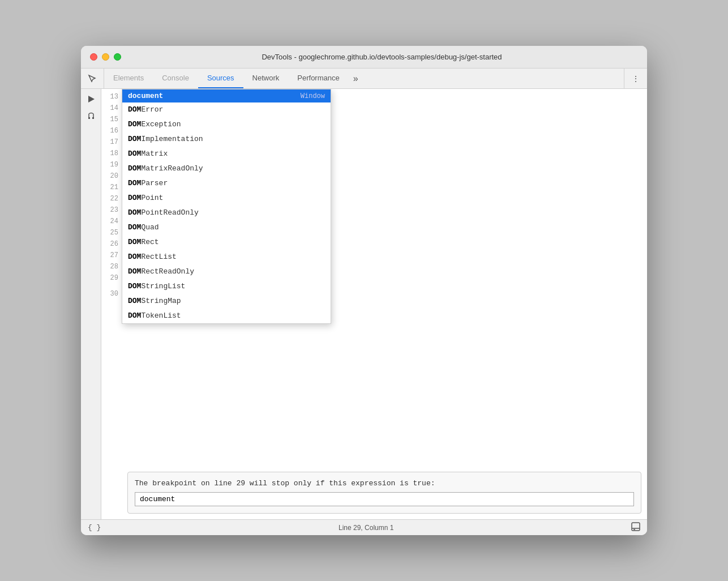 This screenshot has height=581, width=728. What do you see at coordinates (226, 228) in the screenshot?
I see `ac-item-domquad: DOMQuad` at bounding box center [226, 228].